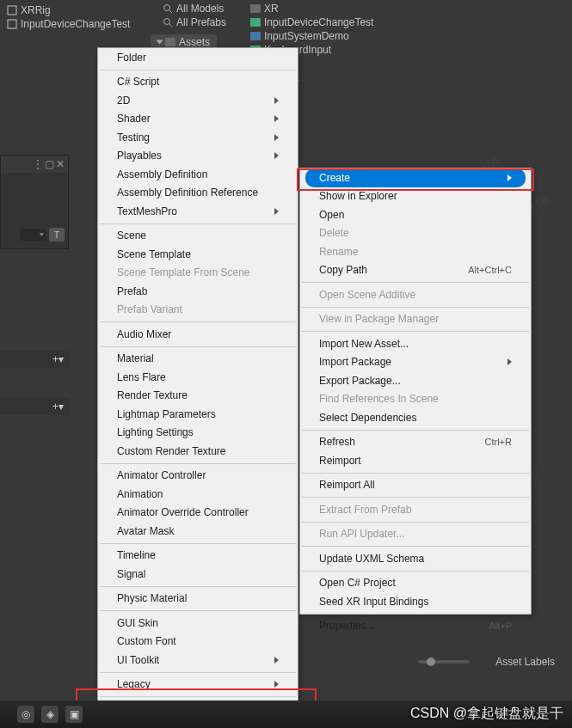 The image size is (572, 728). I want to click on menu-item-copy-path: Copy PathAlt+Ctrl+C, so click(415, 271).